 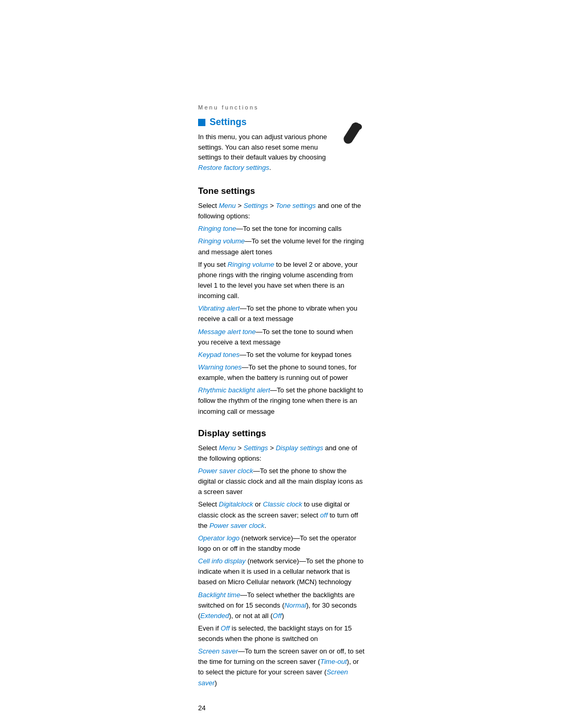 What do you see at coordinates (234, 168) in the screenshot?
I see `restore-factory-settings-link: Restore factory settings` at bounding box center [234, 168].